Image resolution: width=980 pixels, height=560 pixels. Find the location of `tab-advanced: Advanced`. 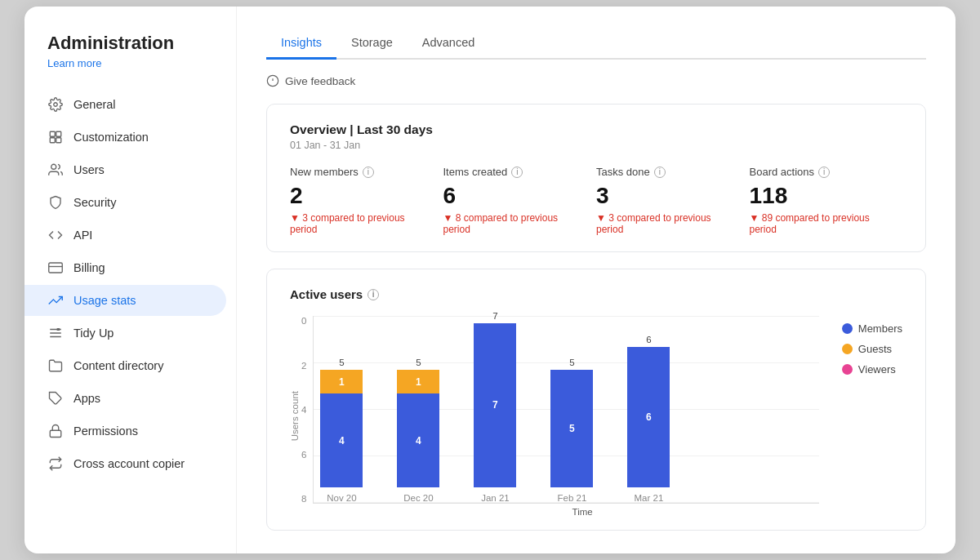

tab-advanced: Advanced is located at coordinates (449, 44).